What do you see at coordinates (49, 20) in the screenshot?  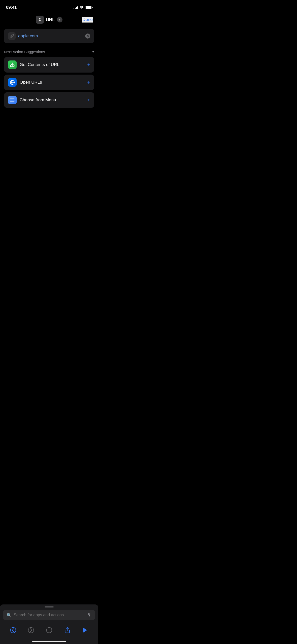 I see `nav-bar: URL ▾ Done` at bounding box center [49, 20].